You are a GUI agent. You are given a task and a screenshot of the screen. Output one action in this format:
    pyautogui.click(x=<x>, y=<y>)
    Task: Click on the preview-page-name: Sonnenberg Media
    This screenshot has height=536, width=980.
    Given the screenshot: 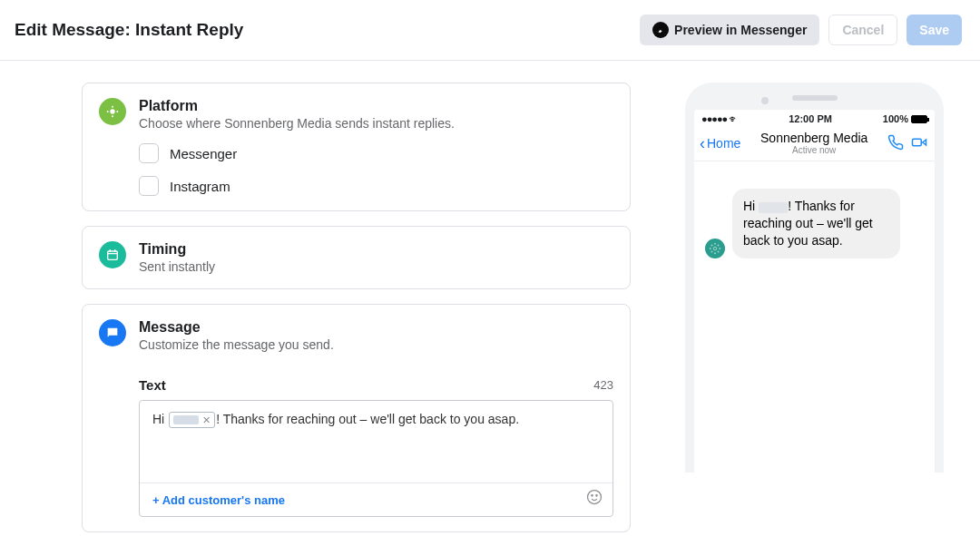 What is the action you would take?
    pyautogui.click(x=814, y=138)
    